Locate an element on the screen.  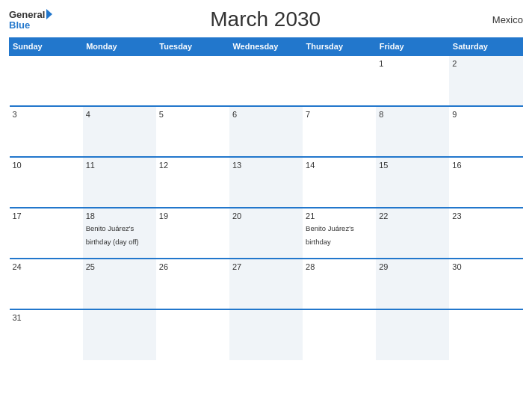
day-number: 19 is located at coordinates (193, 216).